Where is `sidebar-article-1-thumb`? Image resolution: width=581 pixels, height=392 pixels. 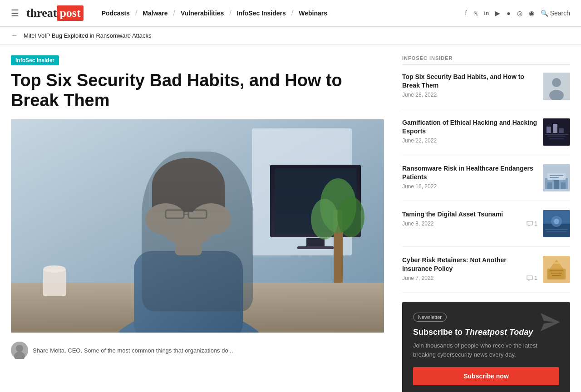
sidebar-article-1-thumb is located at coordinates (556, 86).